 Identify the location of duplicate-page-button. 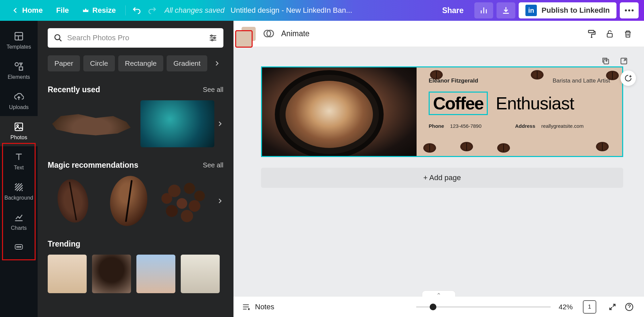
(606, 61).